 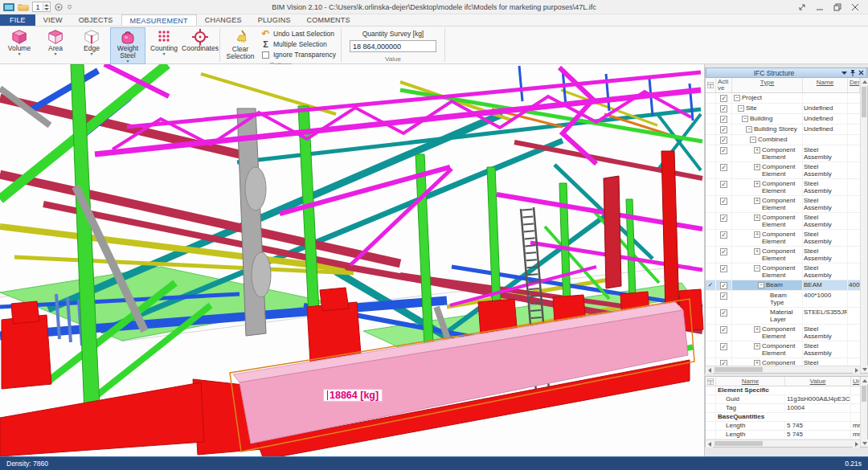 What do you see at coordinates (47, 7) in the screenshot?
I see `spinner-arrows` at bounding box center [47, 7].